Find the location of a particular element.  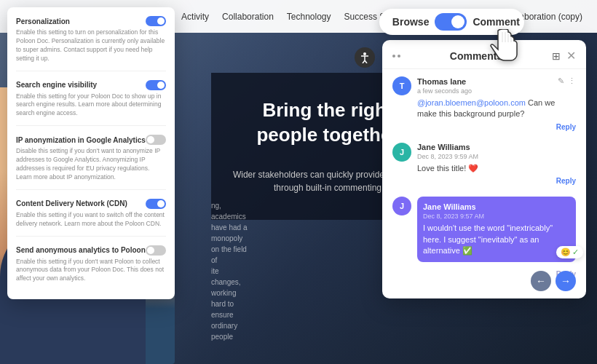

nav-item-technology: Technology is located at coordinates (309, 17).